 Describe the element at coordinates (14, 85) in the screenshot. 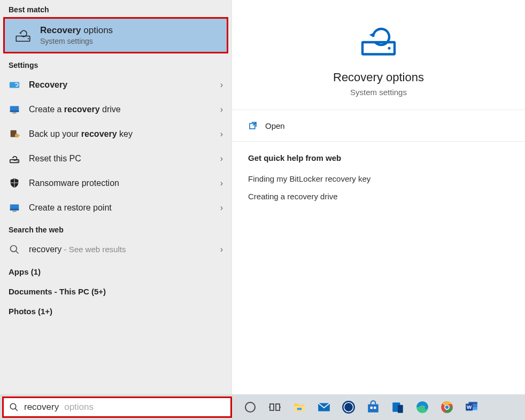

I see `recovery-icon` at that location.